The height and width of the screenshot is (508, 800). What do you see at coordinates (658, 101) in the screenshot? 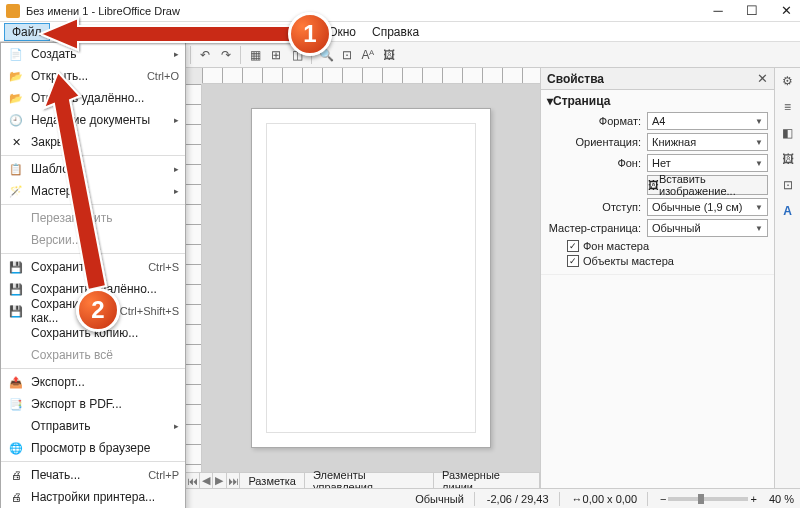
I see `section-page: ▾ Страница` at bounding box center [658, 101].